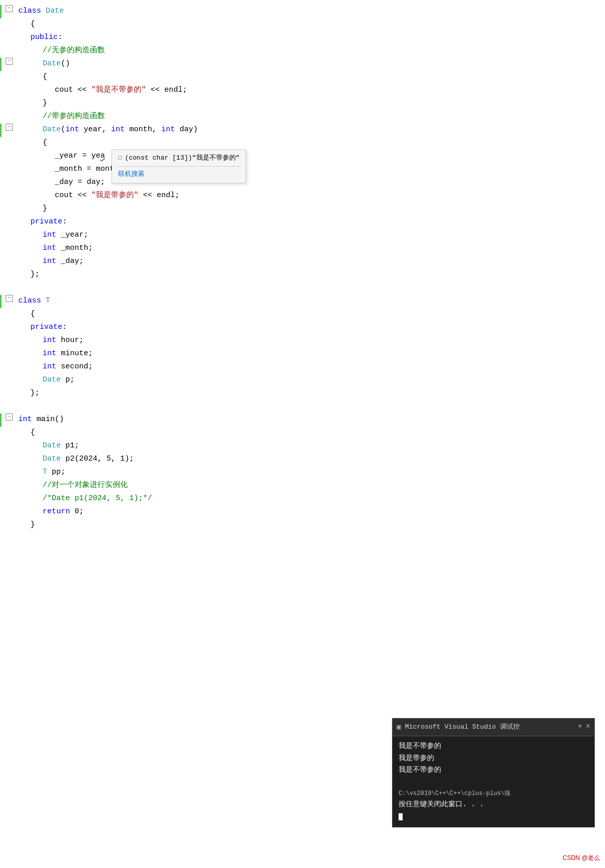 Image resolution: width=605 pixels, height=868 pixels. Describe the element at coordinates (311, 512) in the screenshot. I see `line-content-39: return 0;` at that location.